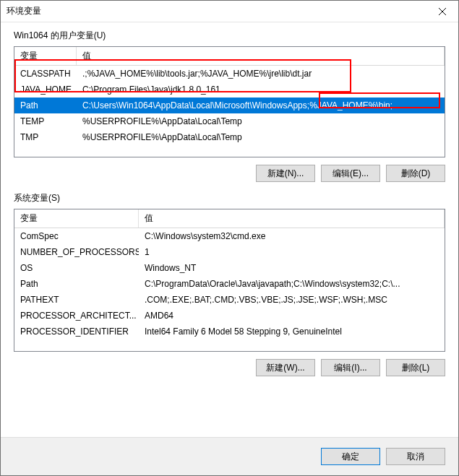 The image size is (459, 476). Describe the element at coordinates (442, 12) in the screenshot. I see `close-icon` at that location.